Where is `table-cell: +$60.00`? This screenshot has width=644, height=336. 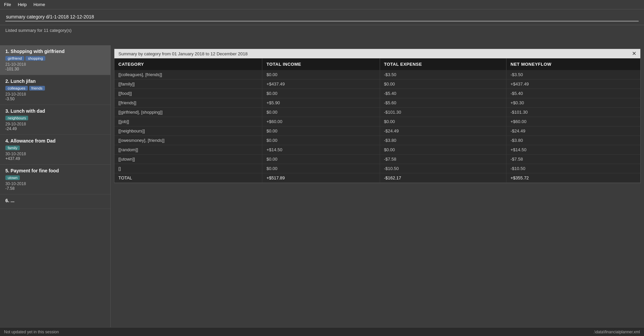
table-cell: +$60.00 is located at coordinates (321, 122).